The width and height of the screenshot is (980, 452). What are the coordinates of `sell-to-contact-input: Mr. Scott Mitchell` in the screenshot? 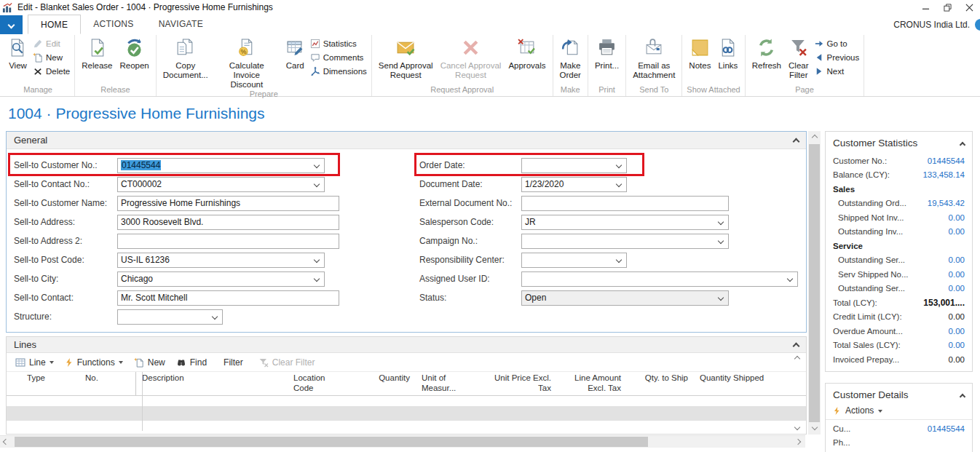 It's located at (229, 298).